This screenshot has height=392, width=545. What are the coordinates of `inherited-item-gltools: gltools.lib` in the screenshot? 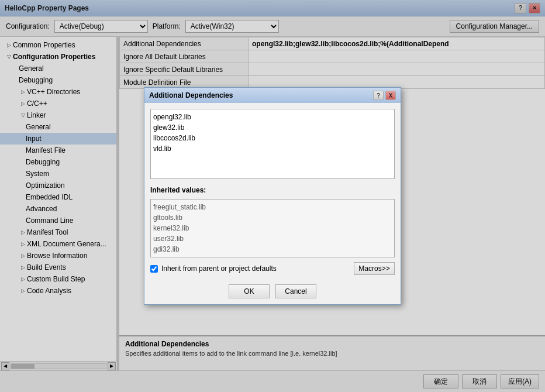 It's located at (272, 218).